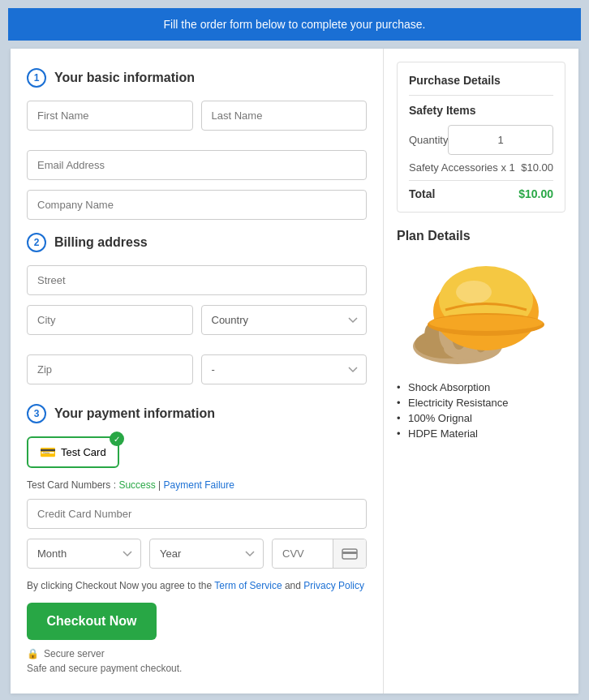  What do you see at coordinates (110, 370) in the screenshot?
I see `zip-group` at bounding box center [110, 370].